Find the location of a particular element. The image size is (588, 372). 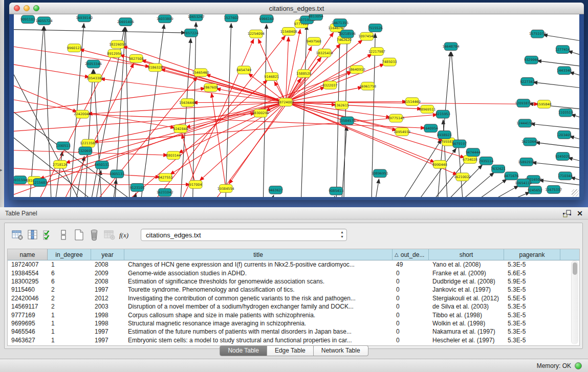

collapsed-side-panel: ▸ is located at coordinates (2, 103).